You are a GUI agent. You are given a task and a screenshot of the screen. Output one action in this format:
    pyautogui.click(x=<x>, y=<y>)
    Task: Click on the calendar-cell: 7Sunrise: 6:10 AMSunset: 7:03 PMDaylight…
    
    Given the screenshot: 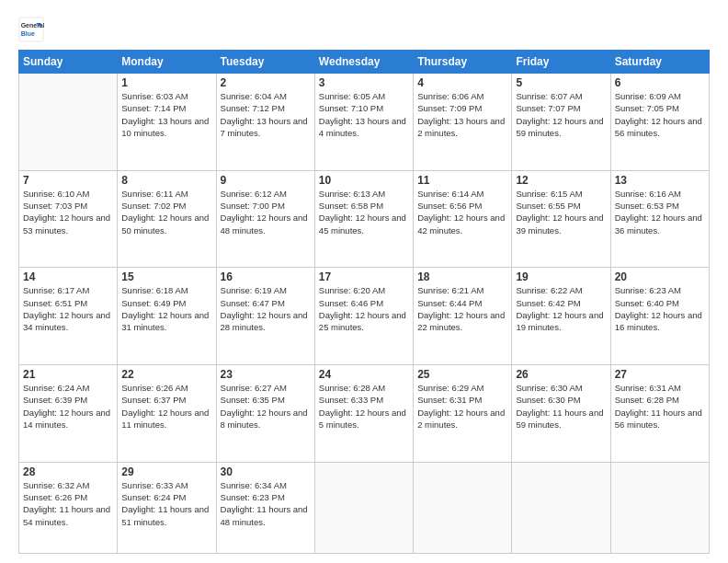 What is the action you would take?
    pyautogui.click(x=68, y=219)
    